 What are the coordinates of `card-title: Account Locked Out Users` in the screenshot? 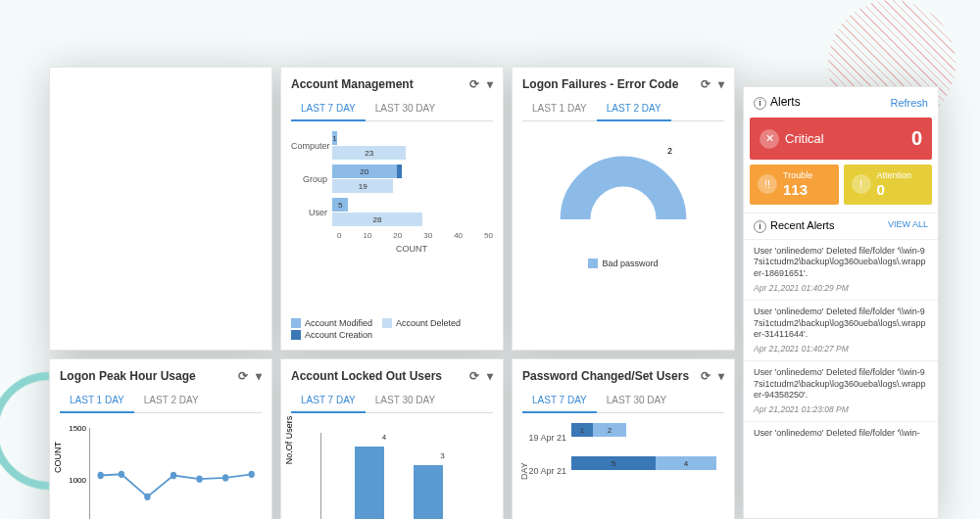 It's located at (367, 376).